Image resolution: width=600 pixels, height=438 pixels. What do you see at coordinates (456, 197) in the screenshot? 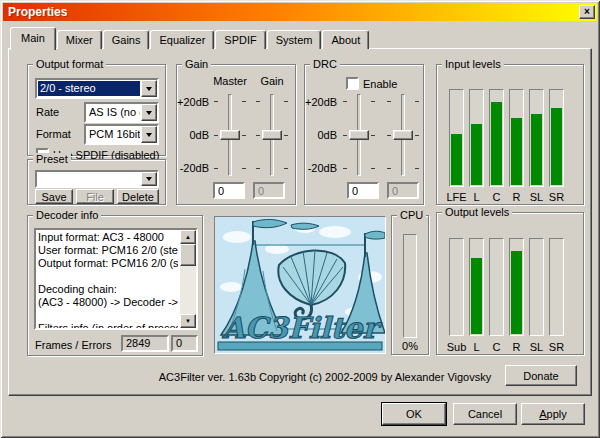
I see `channel-label: LFE` at bounding box center [456, 197].